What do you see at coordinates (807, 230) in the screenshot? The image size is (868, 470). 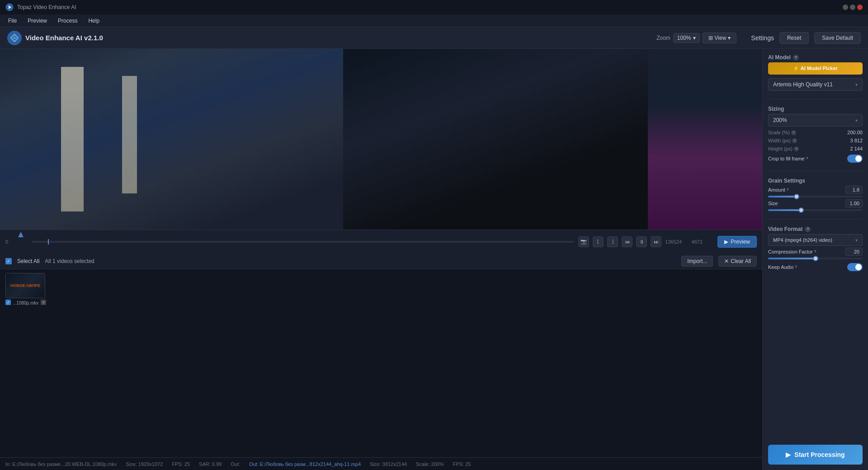 I see `format-help-icon: ?` at bounding box center [807, 230].